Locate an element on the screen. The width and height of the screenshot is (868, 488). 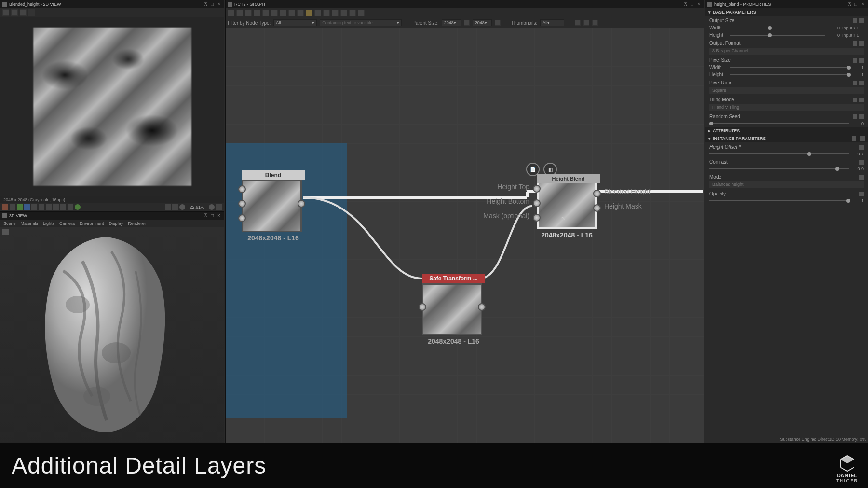
val-opacity: 1 is located at coordinates (858, 201).